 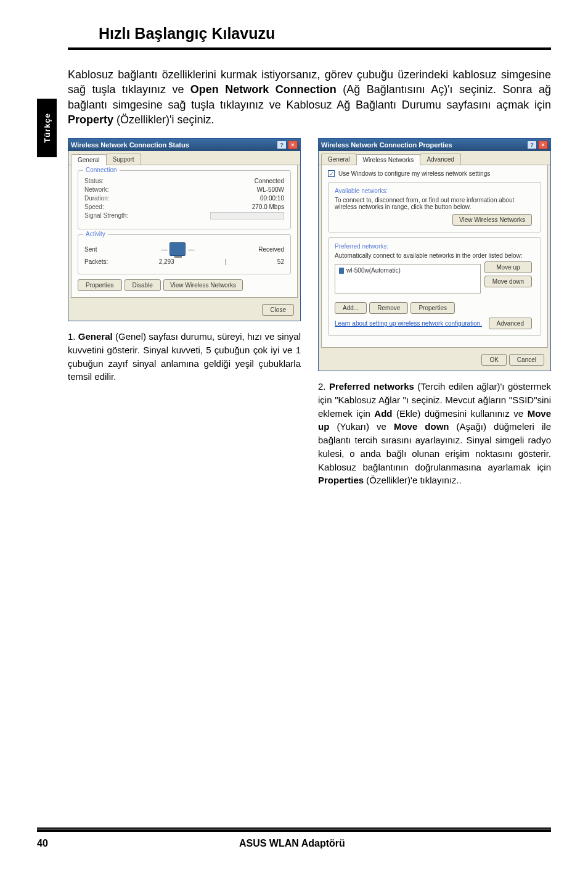 What do you see at coordinates (387, 145) in the screenshot?
I see `titlebar-props-text: Wireless Network Connection Properties` at bounding box center [387, 145].